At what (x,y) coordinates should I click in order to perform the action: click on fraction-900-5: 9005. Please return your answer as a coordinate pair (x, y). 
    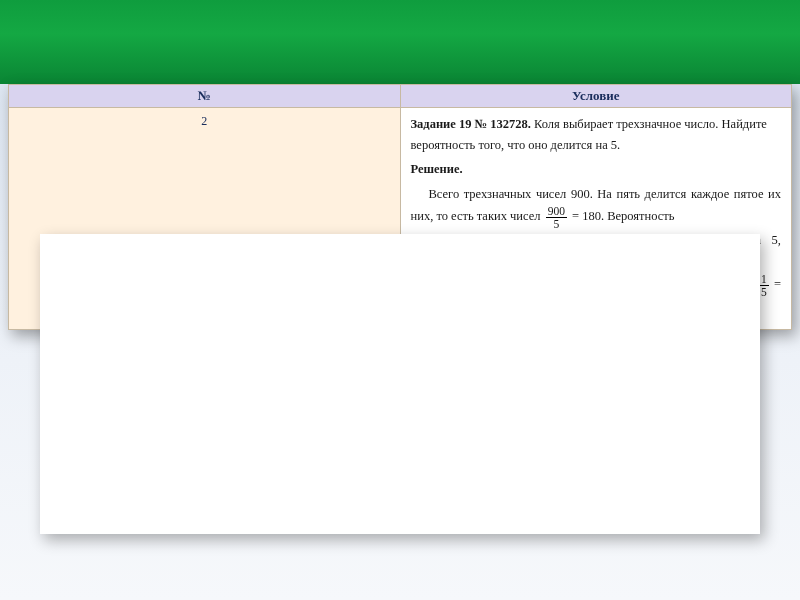
    Looking at the image, I should click on (556, 218).